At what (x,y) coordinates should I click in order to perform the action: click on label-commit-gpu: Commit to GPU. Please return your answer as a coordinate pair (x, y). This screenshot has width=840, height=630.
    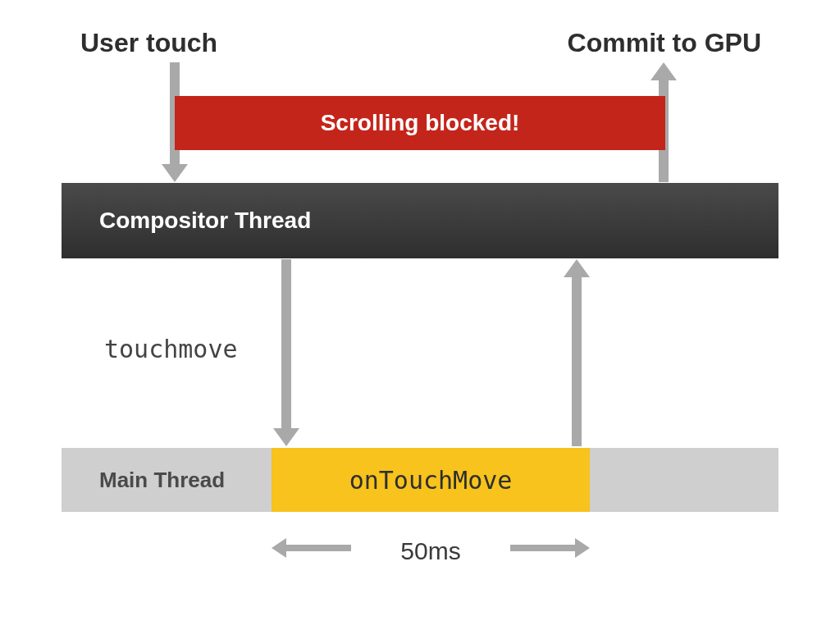
    Looking at the image, I should click on (664, 43).